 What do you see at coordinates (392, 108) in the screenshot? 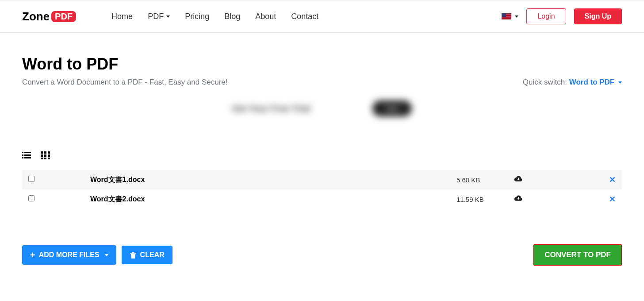
I see `ad-button: Start` at bounding box center [392, 108].